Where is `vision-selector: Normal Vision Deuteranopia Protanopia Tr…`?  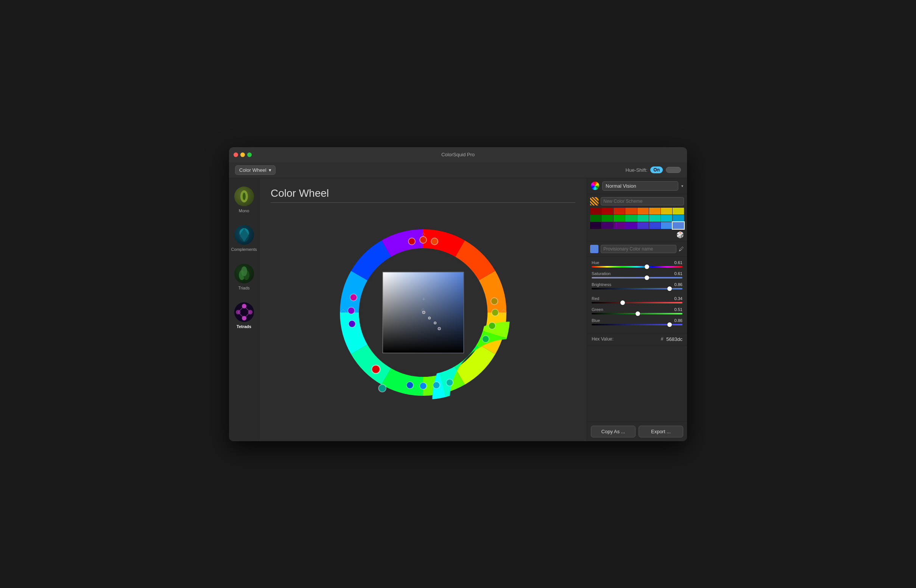
vision-selector: Normal Vision Deuteranopia Protanopia Tr… is located at coordinates (637, 186).